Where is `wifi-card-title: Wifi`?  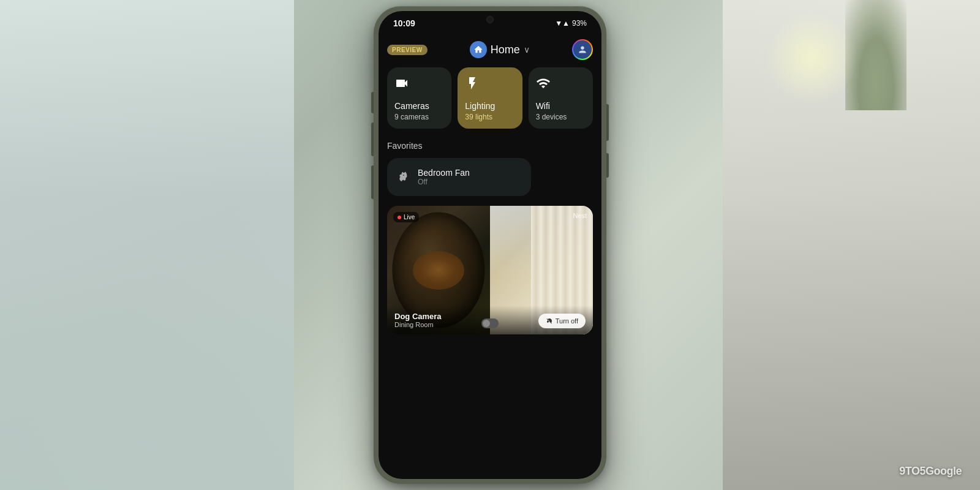 wifi-card-title: Wifi is located at coordinates (561, 107).